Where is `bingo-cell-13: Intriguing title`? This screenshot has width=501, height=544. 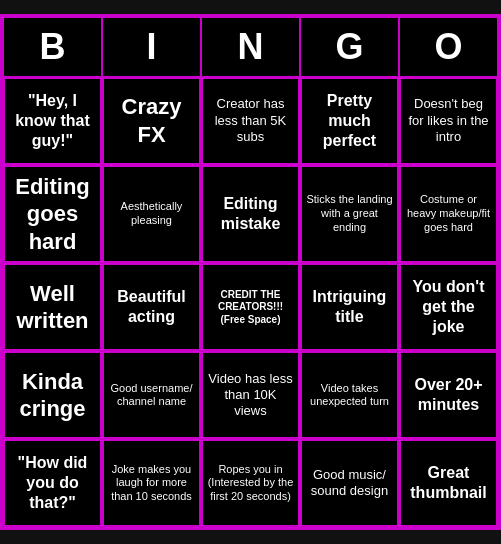 bingo-cell-13: Intriguing title is located at coordinates (350, 307).